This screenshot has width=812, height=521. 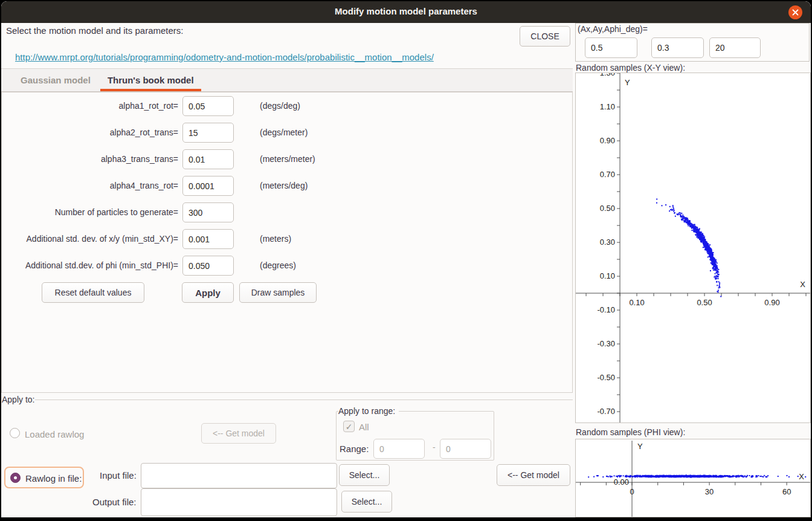 I want to click on rawlog-in-file-label: Rawlog in file:, so click(x=53, y=479).